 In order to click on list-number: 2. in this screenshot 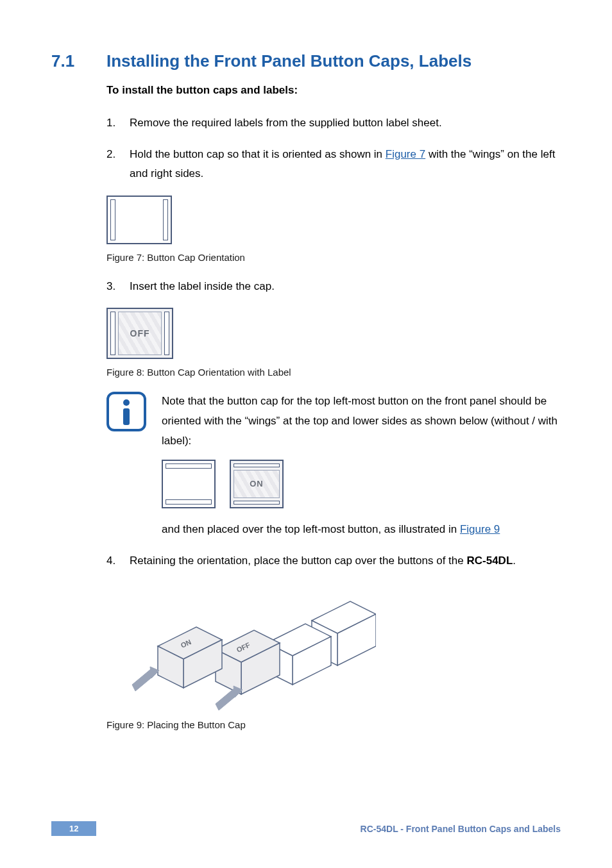, I will do `click(114, 164)`.